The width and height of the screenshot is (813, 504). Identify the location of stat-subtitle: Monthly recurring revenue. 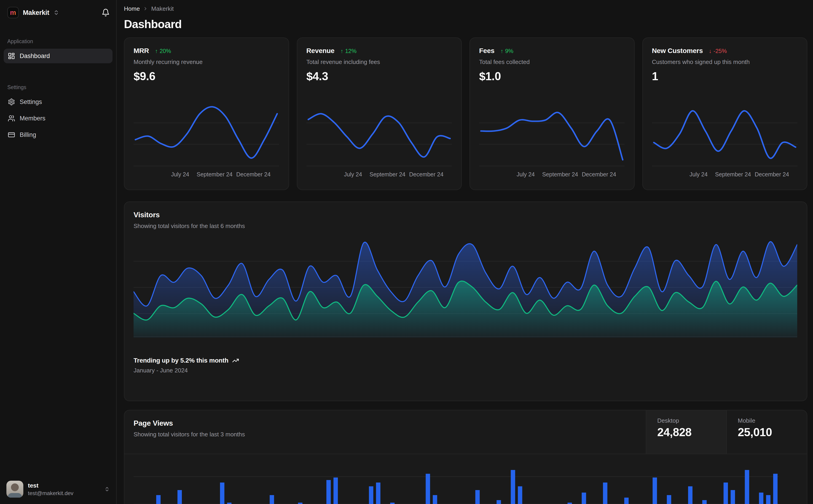
(207, 62).